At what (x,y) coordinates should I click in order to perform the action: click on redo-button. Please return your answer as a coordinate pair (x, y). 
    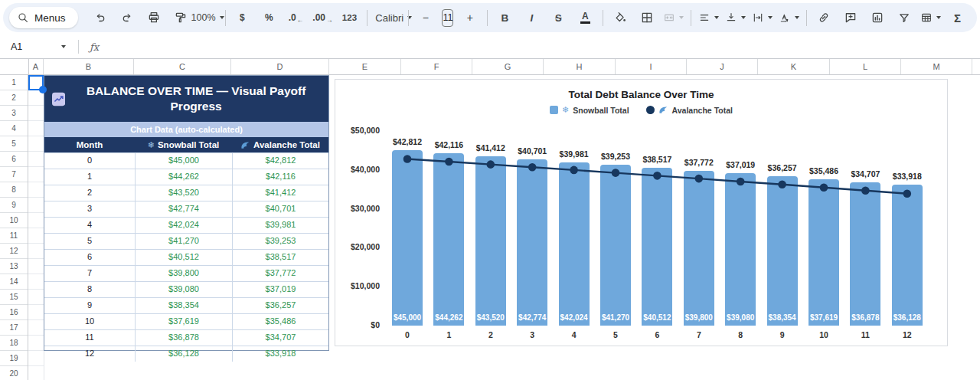
    Looking at the image, I should click on (127, 18).